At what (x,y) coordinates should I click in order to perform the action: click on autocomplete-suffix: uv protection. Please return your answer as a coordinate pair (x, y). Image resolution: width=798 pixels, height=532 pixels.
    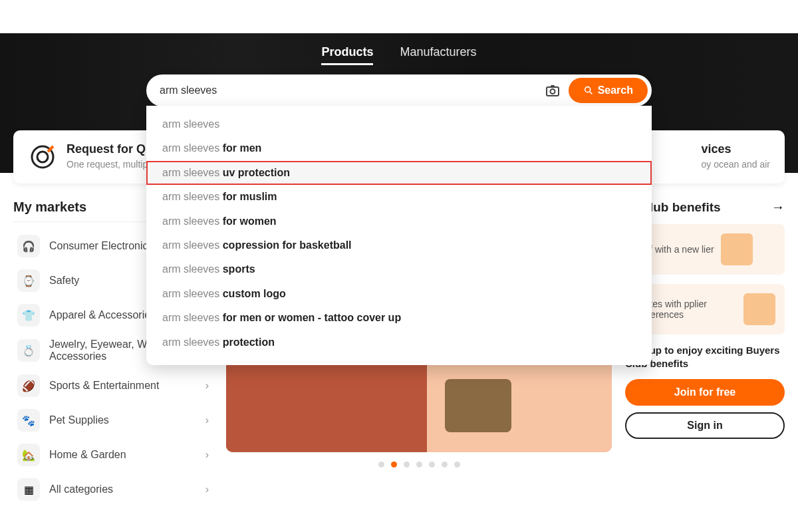
    Looking at the image, I should click on (257, 173).